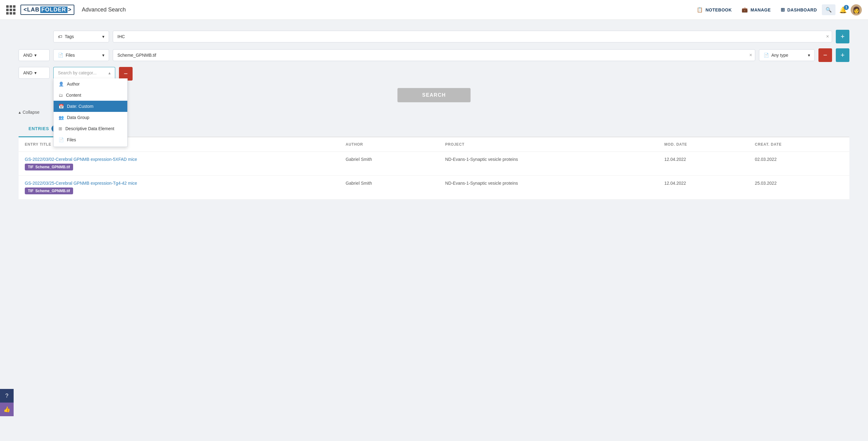  What do you see at coordinates (28, 73) in the screenshot?
I see `connector-label-3: AND` at bounding box center [28, 73].